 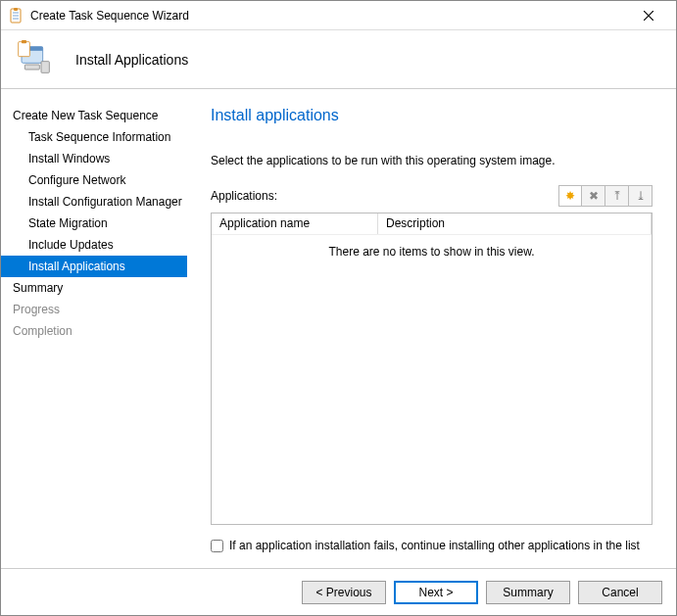 What do you see at coordinates (594, 196) in the screenshot?
I see `toolbar-delete-button: ✖` at bounding box center [594, 196].